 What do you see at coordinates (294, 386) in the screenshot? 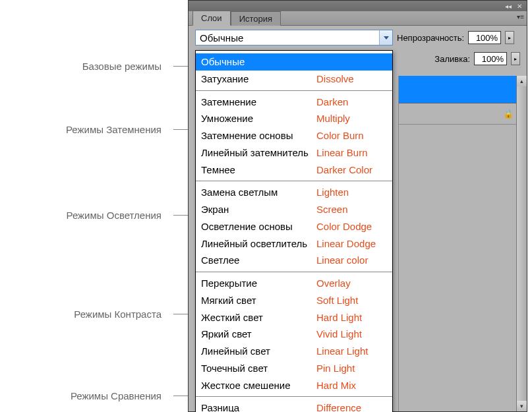
I see `blend-mode-option: Жесткое смешениеHard Mix` at bounding box center [294, 386].